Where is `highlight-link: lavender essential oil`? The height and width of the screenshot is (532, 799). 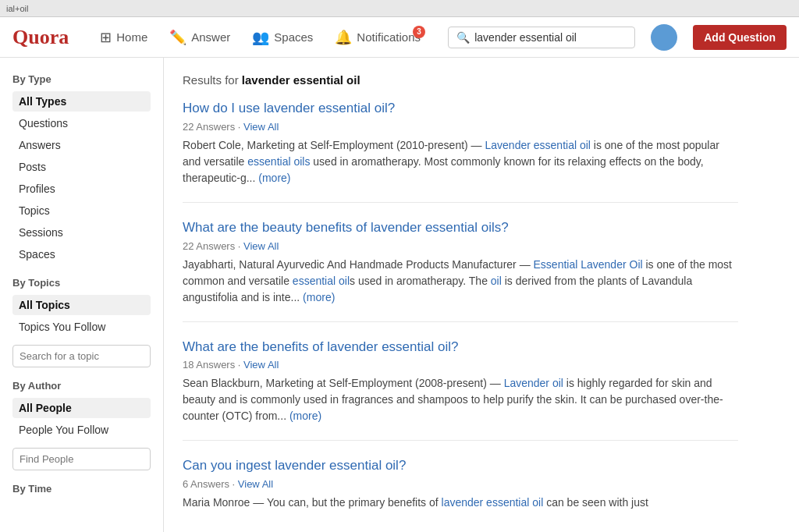
highlight-link: lavender essential oil is located at coordinates (493, 502).